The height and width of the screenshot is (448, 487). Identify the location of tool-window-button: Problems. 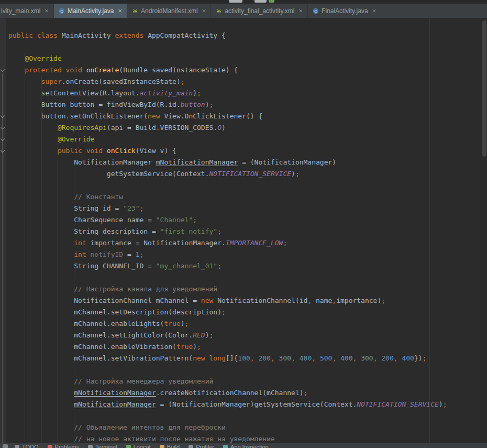
(63, 446).